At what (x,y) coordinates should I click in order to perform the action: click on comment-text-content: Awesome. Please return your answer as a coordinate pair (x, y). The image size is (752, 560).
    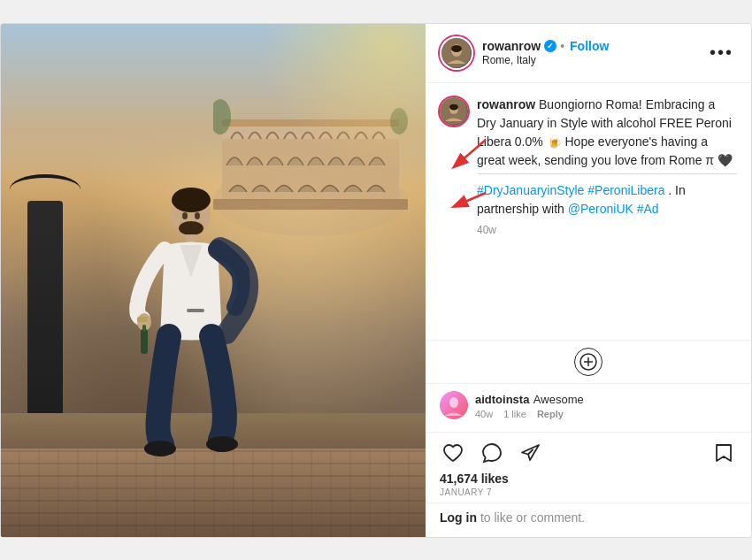
    Looking at the image, I should click on (559, 400).